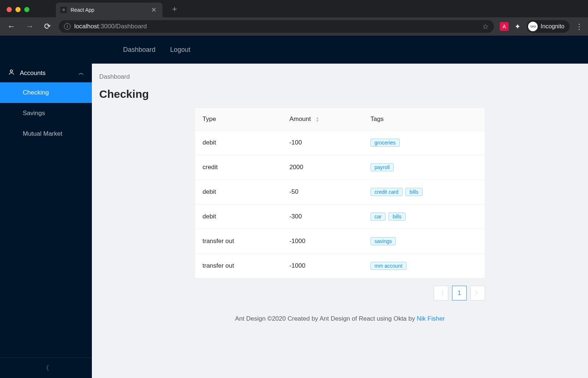 The image size is (588, 378). I want to click on col-amount: Amount ▲▼, so click(323, 119).